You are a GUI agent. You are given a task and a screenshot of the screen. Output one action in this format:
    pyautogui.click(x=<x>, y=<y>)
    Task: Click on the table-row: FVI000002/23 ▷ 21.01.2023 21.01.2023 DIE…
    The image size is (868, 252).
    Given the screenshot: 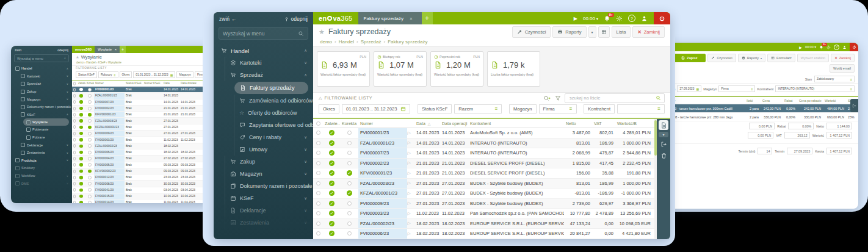 What is the action you would take?
    pyautogui.click(x=483, y=164)
    